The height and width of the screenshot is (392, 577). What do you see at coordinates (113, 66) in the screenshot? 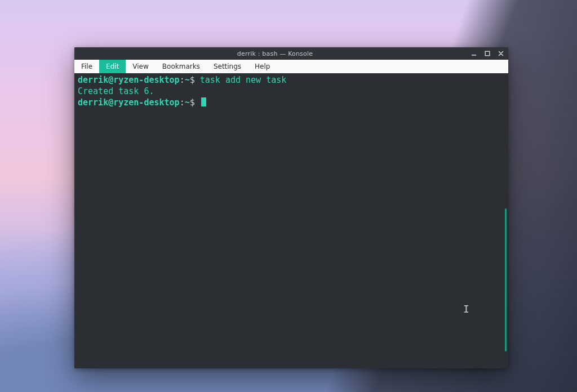
I see `menu-edit: Edit` at bounding box center [113, 66].